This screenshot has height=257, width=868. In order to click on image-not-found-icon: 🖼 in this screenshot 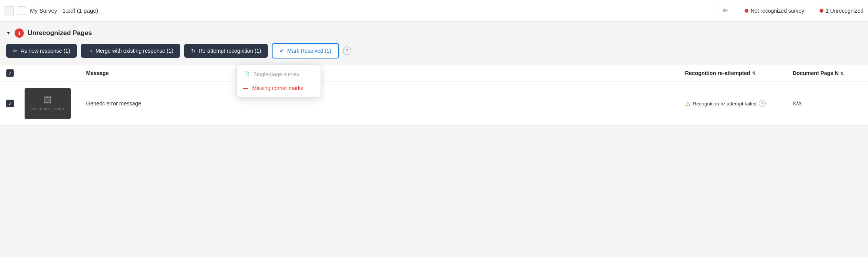, I will do `click(48, 100)`.